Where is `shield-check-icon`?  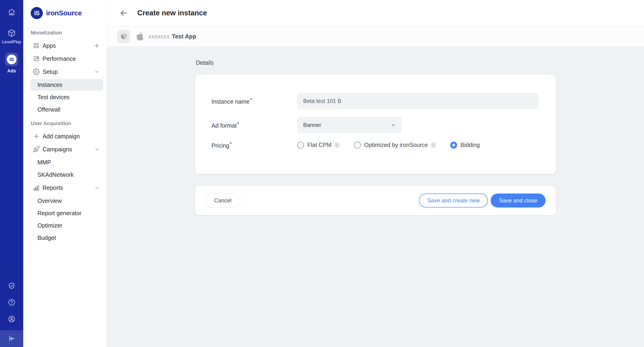 shield-check-icon is located at coordinates (12, 286).